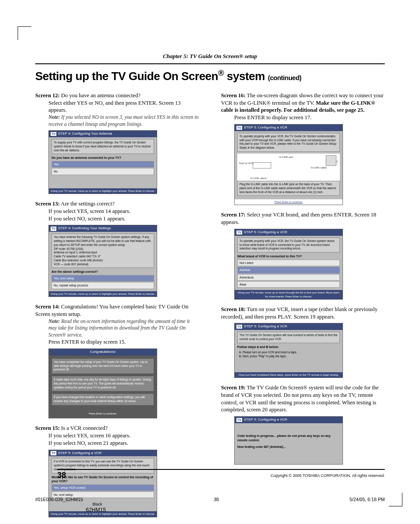 The image size is (420, 524). Describe the element at coordinates (210, 76) in the screenshot. I see `page-title: Setting up the TV Guide On Screen® syste…` at that location.